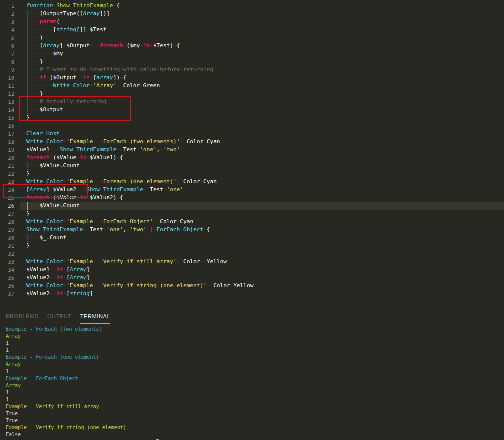 This screenshot has width=504, height=440. What do you see at coordinates (140, 222) in the screenshot?
I see `code-line: Write-Color·'Example·-·ForEach·Object'·-…` at bounding box center [140, 222].